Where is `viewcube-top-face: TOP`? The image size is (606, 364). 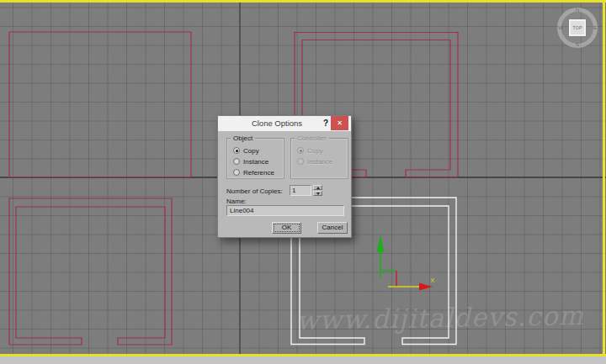
viewcube-top-face: TOP is located at coordinates (577, 28).